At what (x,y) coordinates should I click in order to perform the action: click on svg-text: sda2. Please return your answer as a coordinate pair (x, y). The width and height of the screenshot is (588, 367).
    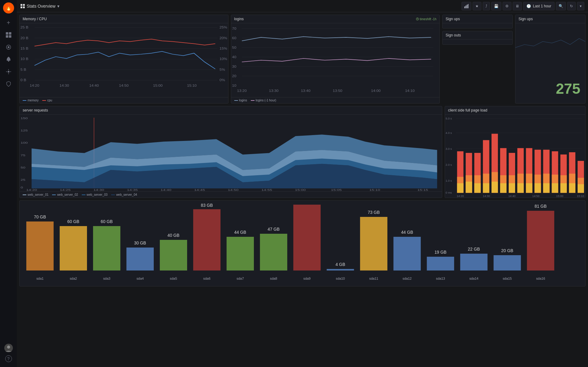
    Looking at the image, I should click on (74, 278).